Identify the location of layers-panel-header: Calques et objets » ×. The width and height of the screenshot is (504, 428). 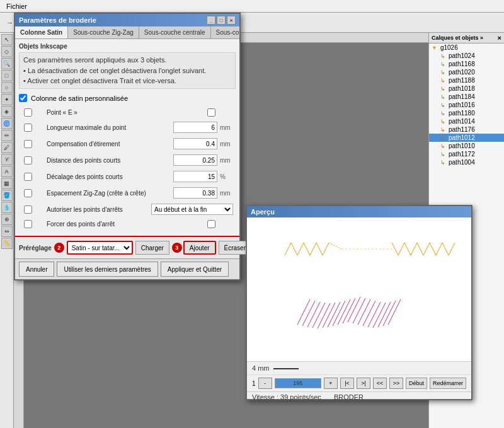
(466, 38).